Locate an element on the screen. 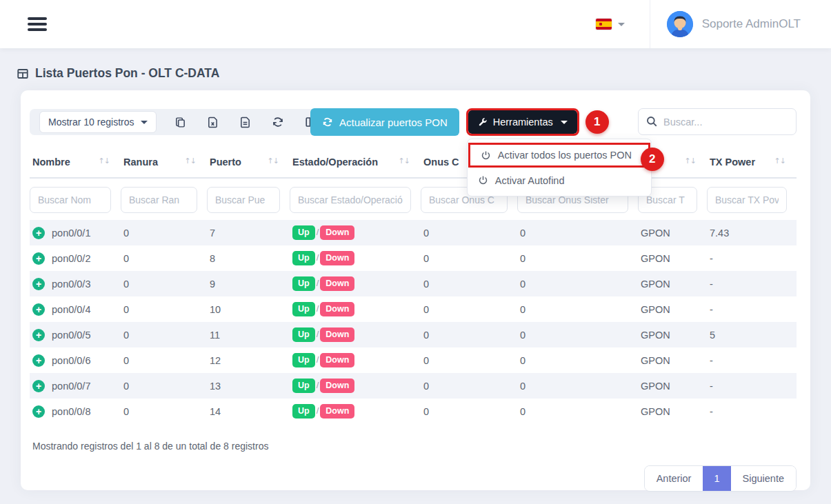 Image resolution: width=831 pixels, height=504 pixels. table-toolbar: Mostrar 10 registros is located at coordinates (413, 122).